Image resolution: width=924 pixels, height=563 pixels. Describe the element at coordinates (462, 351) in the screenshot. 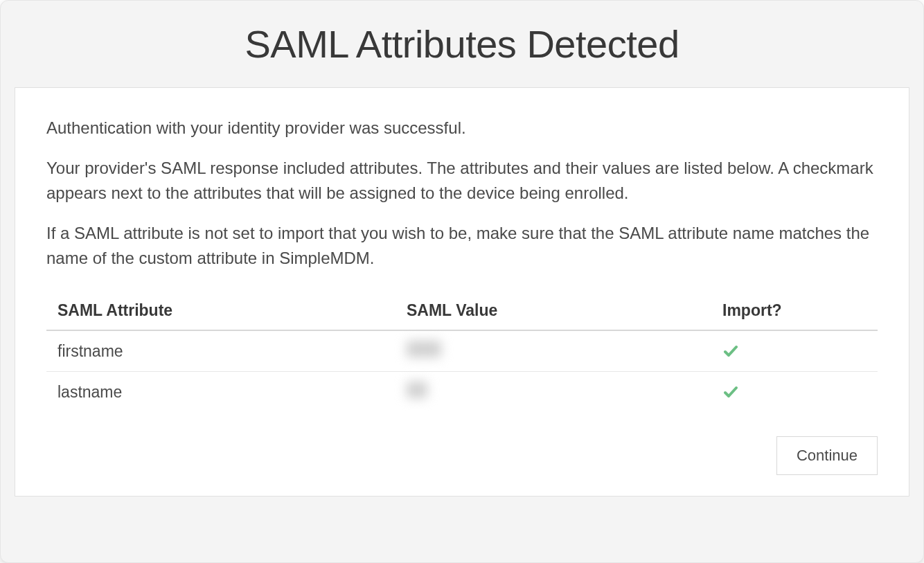

I see `table-row: firstname` at that location.